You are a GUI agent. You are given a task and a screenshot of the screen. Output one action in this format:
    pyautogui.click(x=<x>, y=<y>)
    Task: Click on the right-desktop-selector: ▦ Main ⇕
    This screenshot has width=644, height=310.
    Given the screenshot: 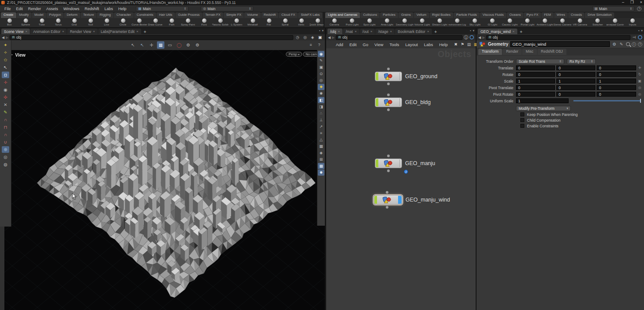 What is the action you would take?
    pyautogui.click(x=613, y=9)
    